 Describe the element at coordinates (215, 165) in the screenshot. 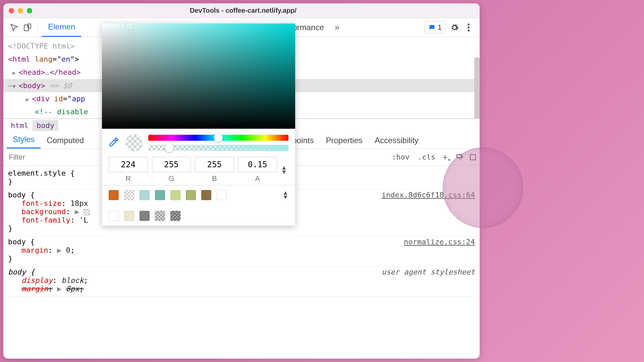

I see `color-b-input` at that location.